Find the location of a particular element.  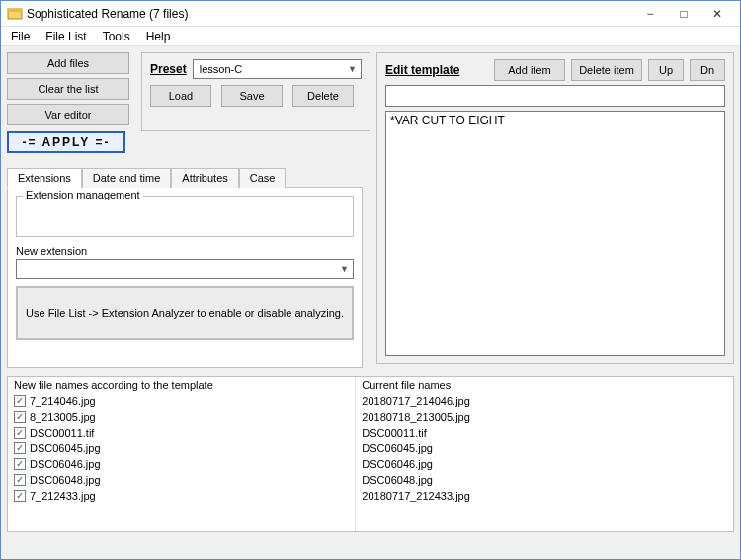

template-list-item: *VAR CUT TO EIGHT is located at coordinates (555, 120).